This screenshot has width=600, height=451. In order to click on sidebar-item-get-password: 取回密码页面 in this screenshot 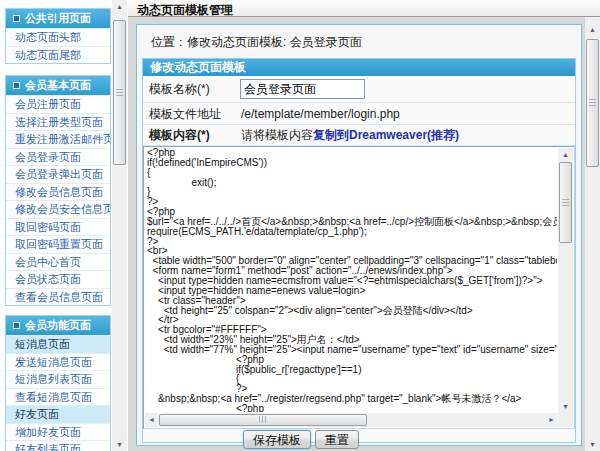, I will do `click(58, 227)`.